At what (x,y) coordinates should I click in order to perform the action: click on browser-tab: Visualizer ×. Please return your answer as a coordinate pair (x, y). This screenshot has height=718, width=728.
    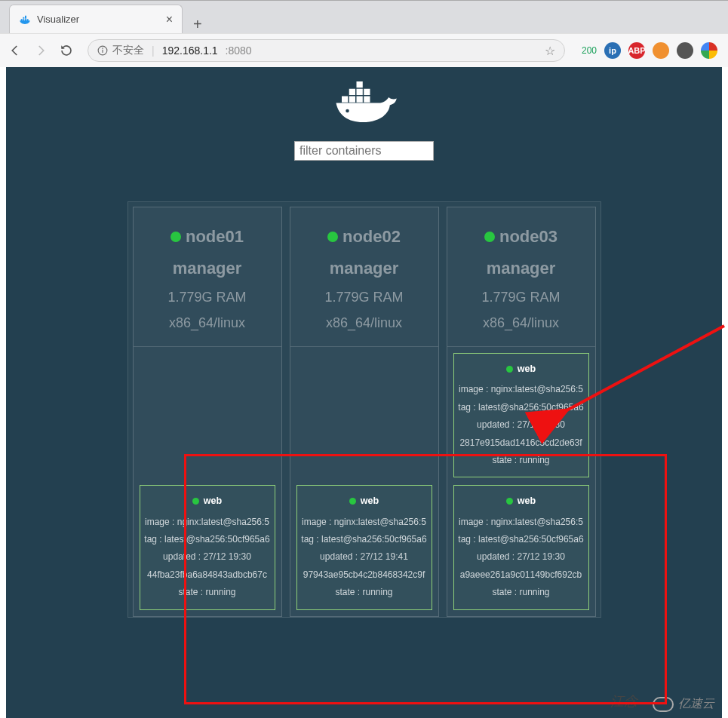
    Looking at the image, I should click on (96, 19).